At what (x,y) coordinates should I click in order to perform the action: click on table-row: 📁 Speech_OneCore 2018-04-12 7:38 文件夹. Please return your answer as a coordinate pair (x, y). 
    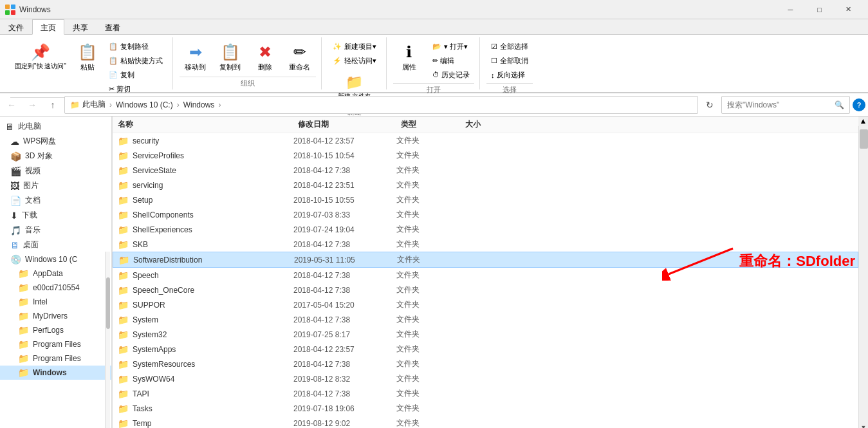
    Looking at the image, I should click on (485, 290).